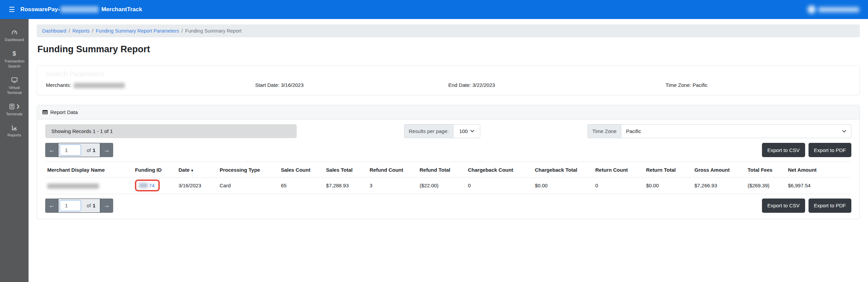 The height and width of the screenshot is (282, 868). I want to click on cell-total-fees: ($269.39), so click(765, 186).